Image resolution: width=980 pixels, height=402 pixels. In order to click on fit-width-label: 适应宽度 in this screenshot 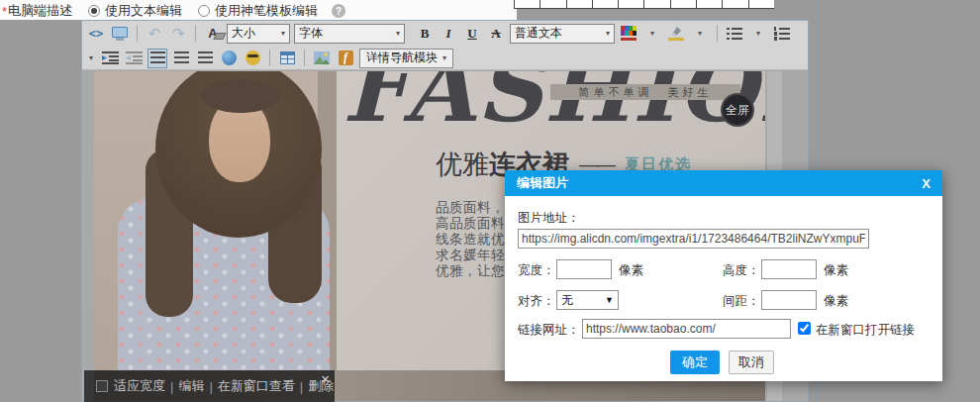, I will do `click(140, 386)`.